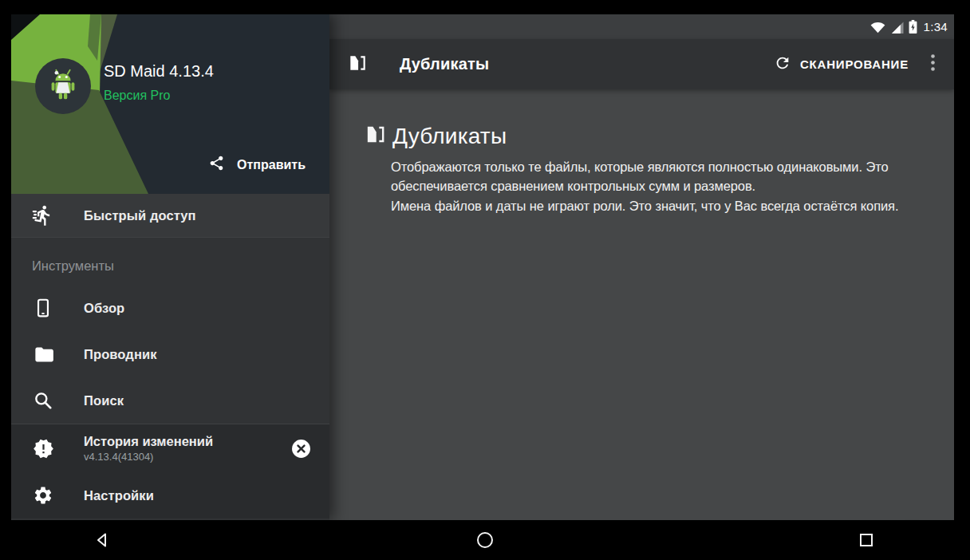 The image size is (970, 560). What do you see at coordinates (841, 64) in the screenshot?
I see `scan-button: СКАНИРОВАНИЕ` at bounding box center [841, 64].